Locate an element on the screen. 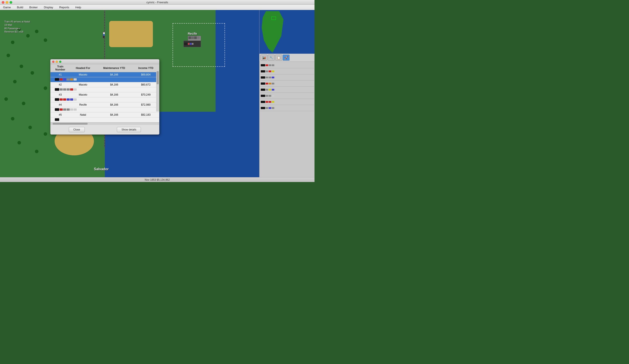  minimize-button is located at coordinates (7, 2).